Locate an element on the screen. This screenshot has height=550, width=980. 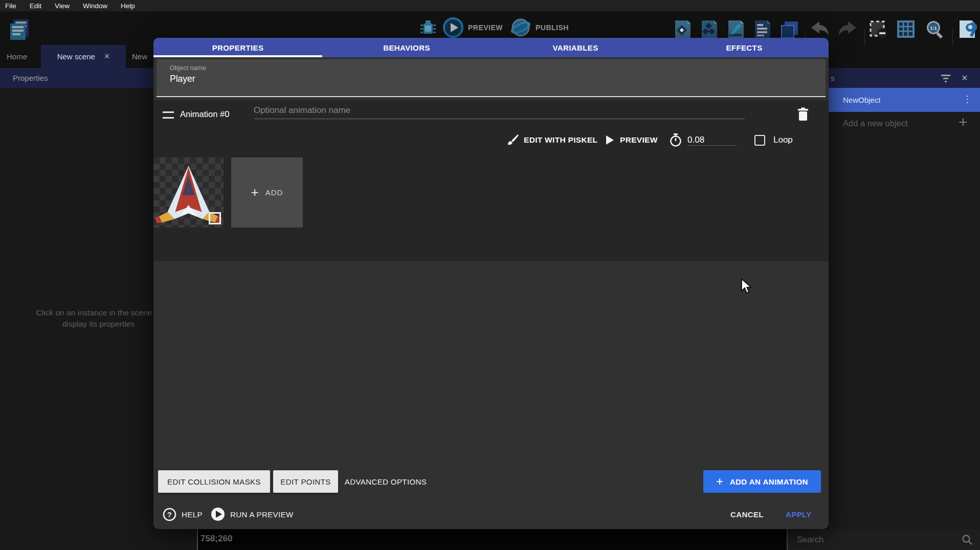
publish-label: PUBLISH is located at coordinates (552, 28).